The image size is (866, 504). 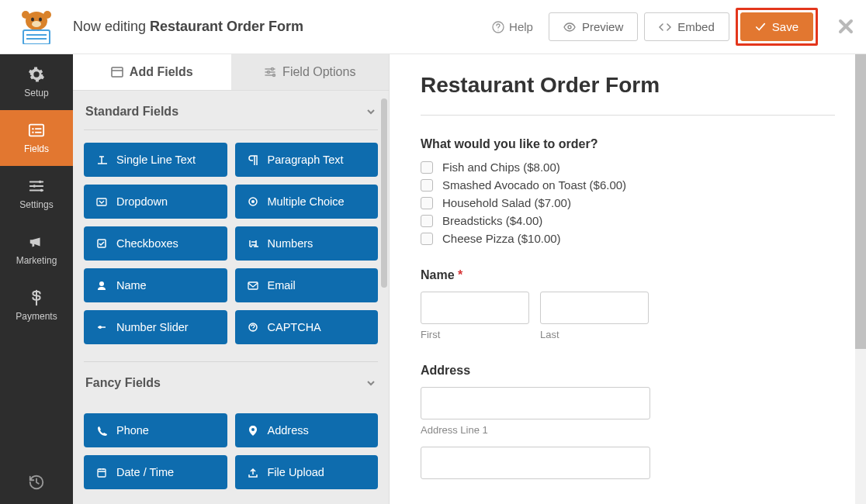 What do you see at coordinates (307, 472) in the screenshot?
I see `field-file-upload: File Upload` at bounding box center [307, 472].